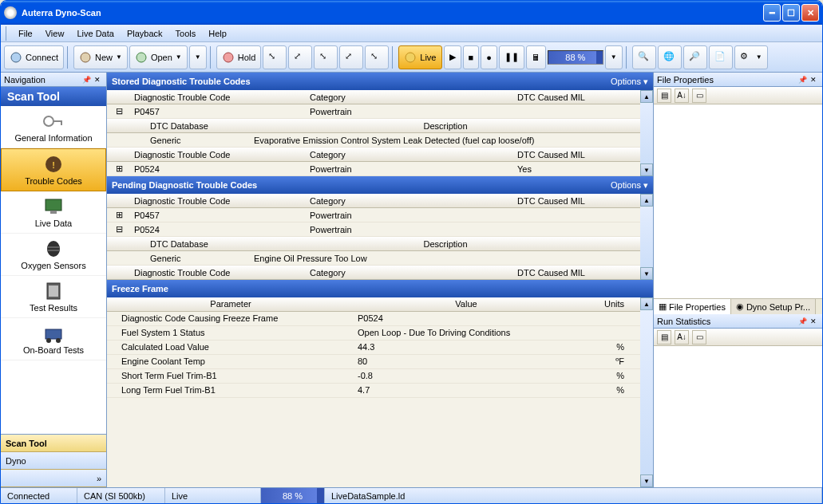  I want to click on nav-tab-dyno: Dyno, so click(53, 461).